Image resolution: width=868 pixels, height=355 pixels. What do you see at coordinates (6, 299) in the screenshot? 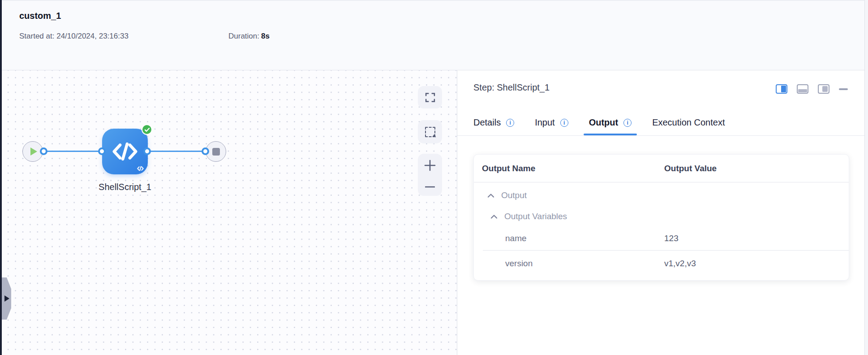
I see `sidebar-expand-handle` at bounding box center [6, 299].